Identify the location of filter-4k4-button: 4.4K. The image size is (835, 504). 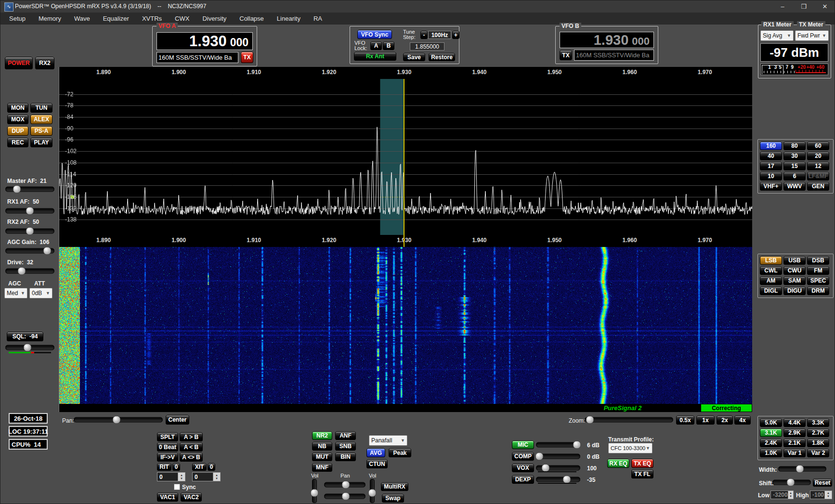
(795, 423).